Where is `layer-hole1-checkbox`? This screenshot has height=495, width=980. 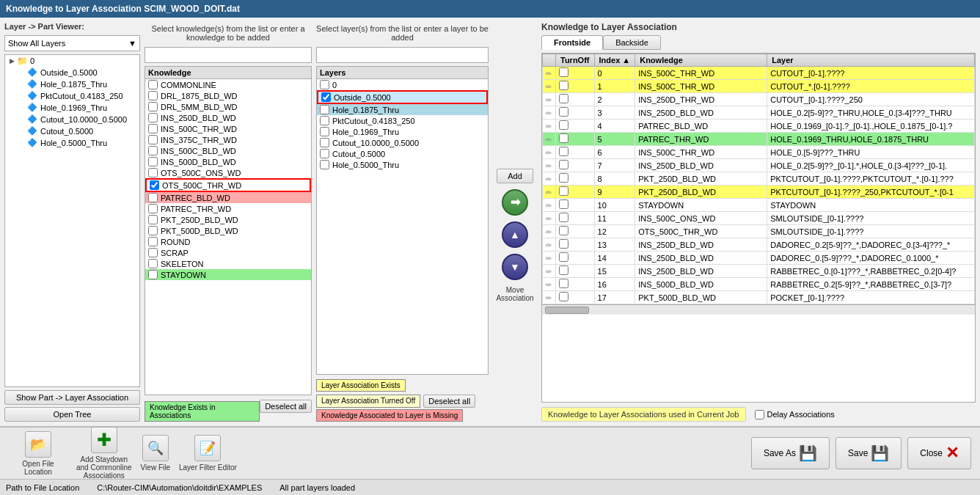
layer-hole1-checkbox is located at coordinates (324, 110).